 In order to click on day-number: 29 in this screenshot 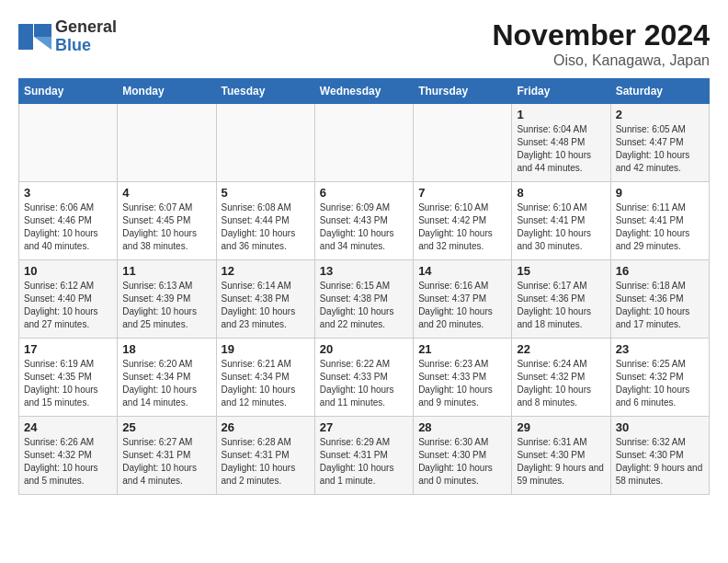, I will do `click(561, 427)`.